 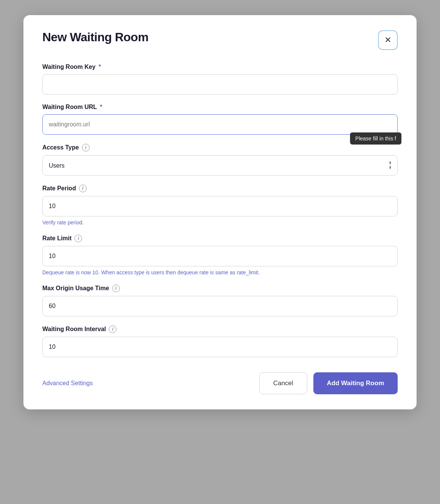 What do you see at coordinates (100, 67) in the screenshot?
I see `required-star: *` at bounding box center [100, 67].